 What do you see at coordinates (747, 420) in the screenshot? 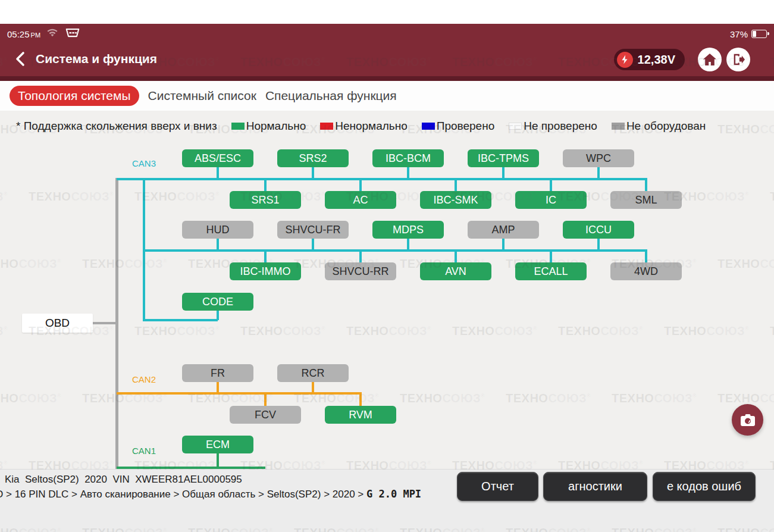
I see `screenshot-button` at bounding box center [747, 420].